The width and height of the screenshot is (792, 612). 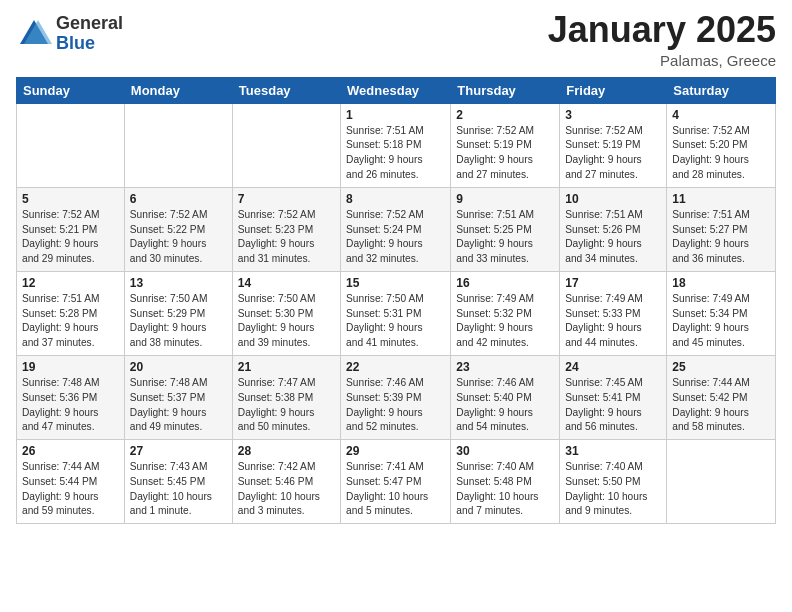 What do you see at coordinates (506, 229) in the screenshot?
I see `day-cell-1-4: 9Sunrise: 7:51 AM Sunset: 5:25 PM Daylig…` at bounding box center [506, 229].